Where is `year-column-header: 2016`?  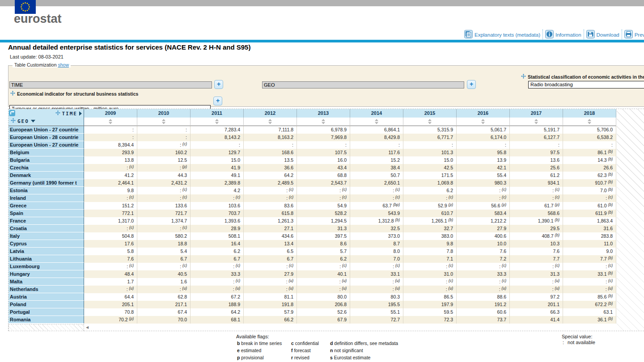 year-column-header: 2016 is located at coordinates (483, 114).